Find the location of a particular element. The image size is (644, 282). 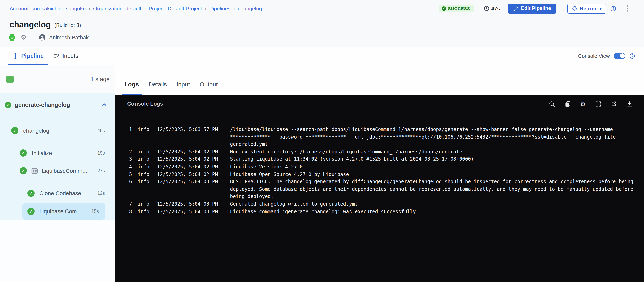

step-label: changelog is located at coordinates (36, 131).